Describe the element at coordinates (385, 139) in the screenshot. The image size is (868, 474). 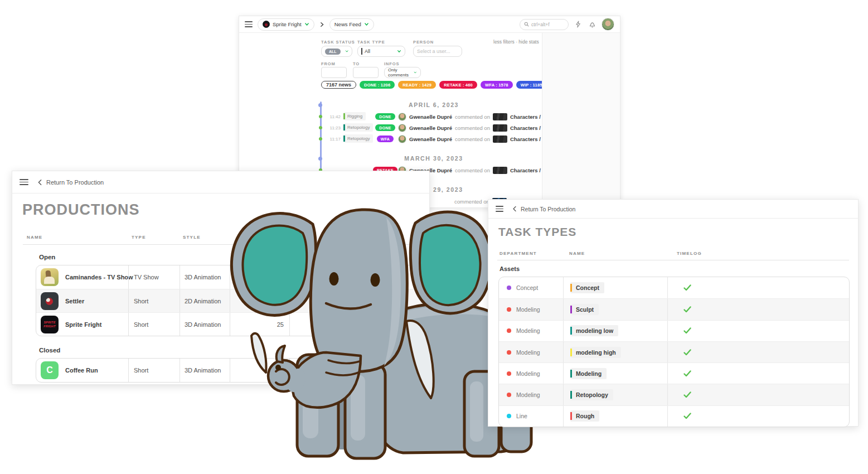
I see `task-status-badge: WFA` at that location.